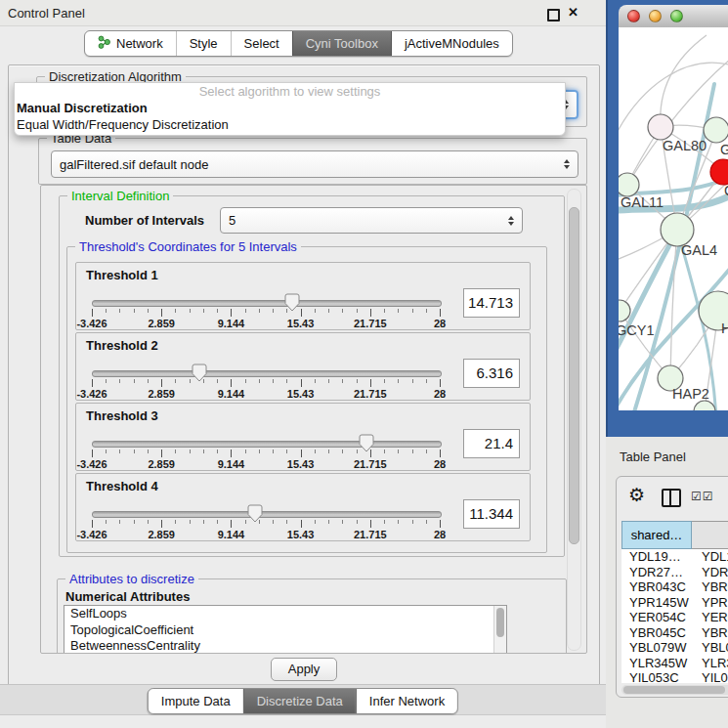  I want to click on network-node-gal80, so click(661, 127).